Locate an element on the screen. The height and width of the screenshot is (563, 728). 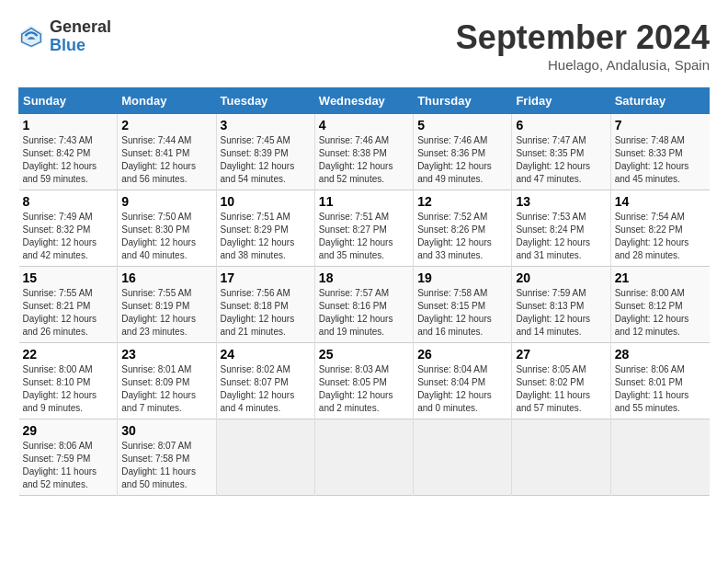
day-number: 13 is located at coordinates (561, 201).